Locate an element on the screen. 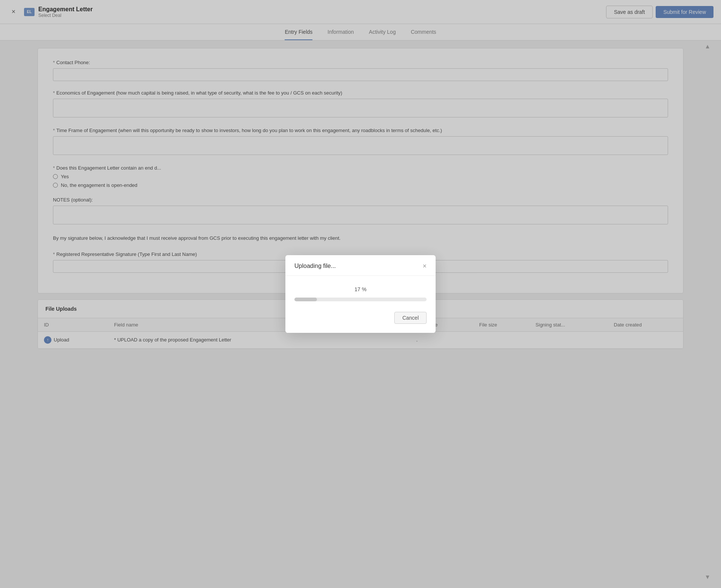 The height and width of the screenshot is (588, 721). modal-close-button: × is located at coordinates (424, 266).